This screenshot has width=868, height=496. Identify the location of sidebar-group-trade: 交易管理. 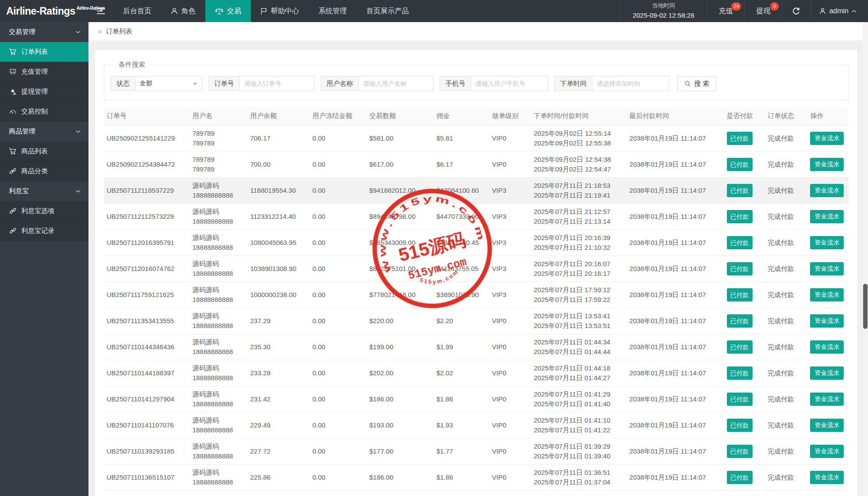
(44, 32).